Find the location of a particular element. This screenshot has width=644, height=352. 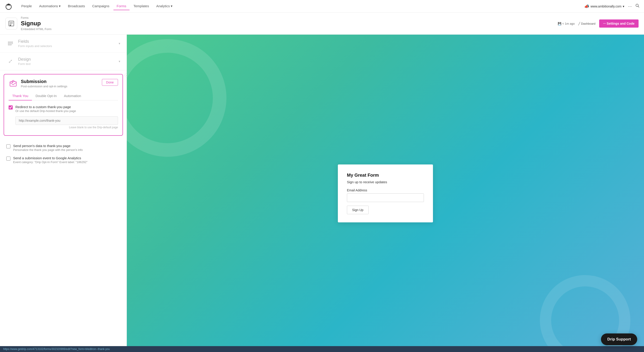

design-section: Design Form text ▾ is located at coordinates (63, 61).